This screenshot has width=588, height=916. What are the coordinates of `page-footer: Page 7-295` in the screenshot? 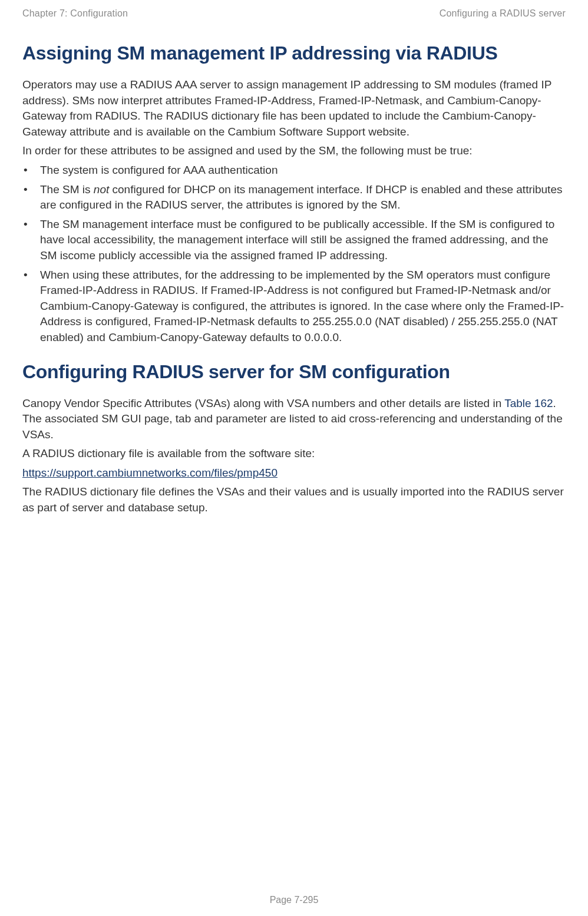 It's located at (294, 900).